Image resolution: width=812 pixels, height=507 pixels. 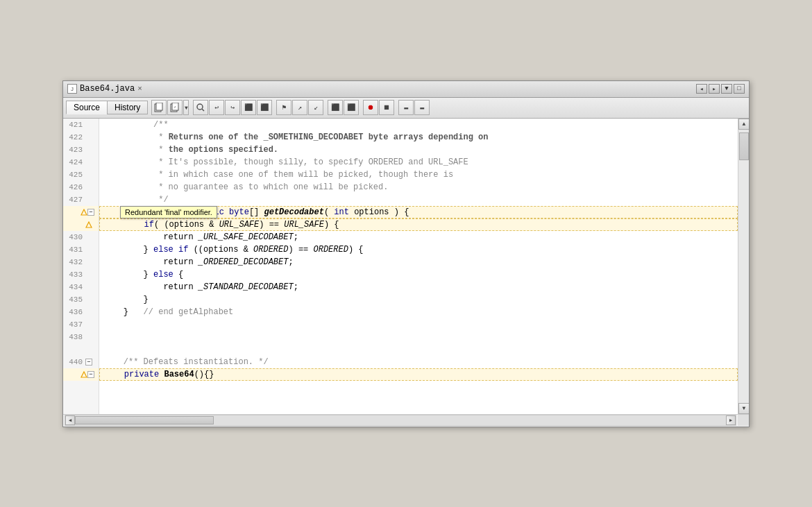 I want to click on nav-back-btn: ◂, so click(x=702, y=89).